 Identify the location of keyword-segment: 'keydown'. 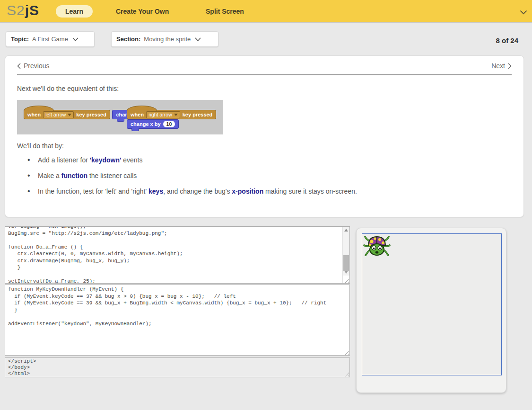
(106, 160).